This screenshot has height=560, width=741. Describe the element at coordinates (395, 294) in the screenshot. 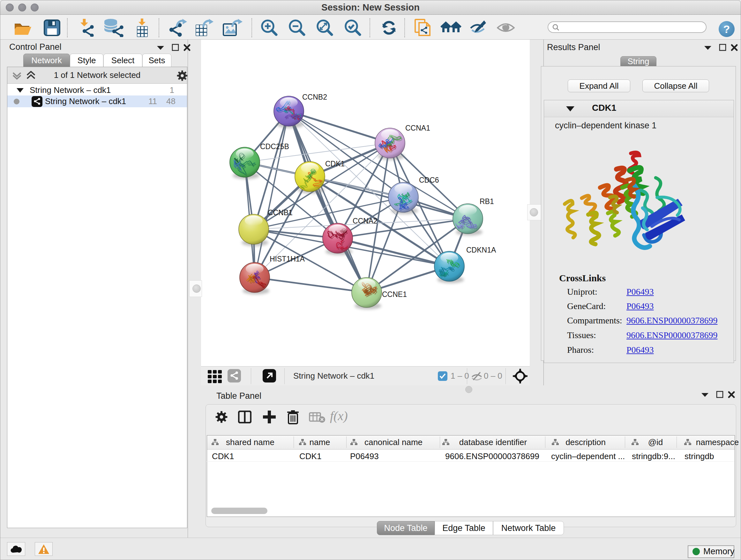

I see `svg-text: CCNE1` at that location.